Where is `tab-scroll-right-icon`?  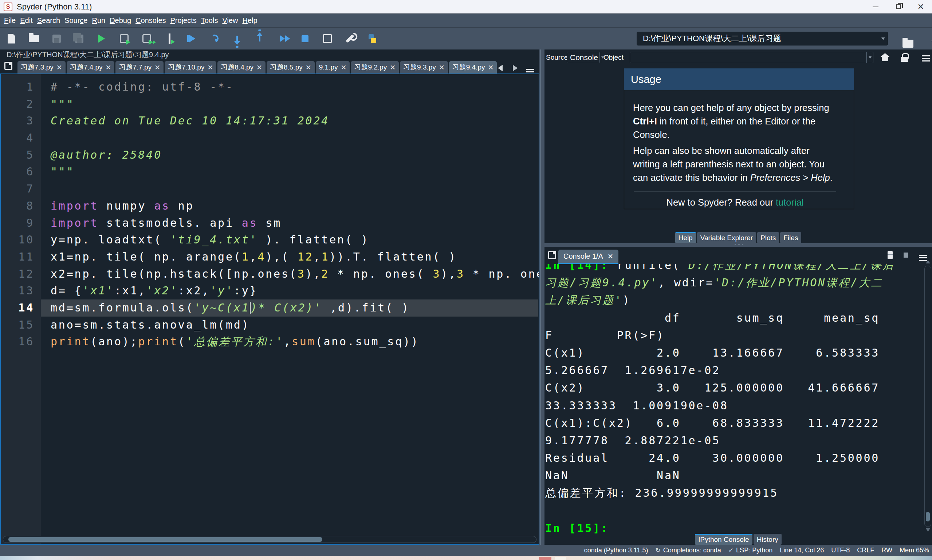
tab-scroll-right-icon is located at coordinates (515, 68).